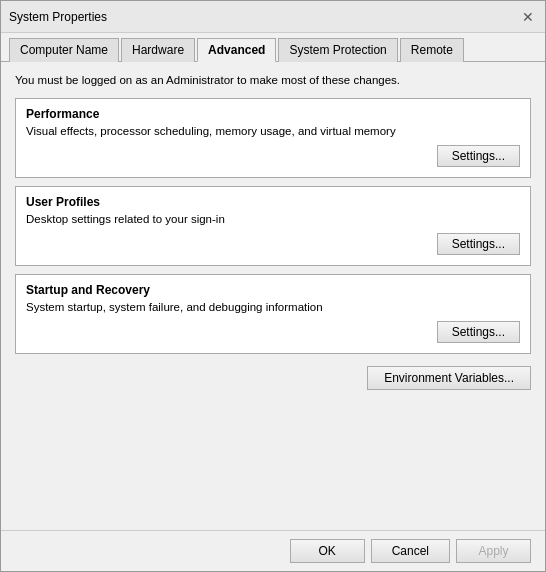  Describe the element at coordinates (58, 17) in the screenshot. I see `window-title: System Properties` at that location.